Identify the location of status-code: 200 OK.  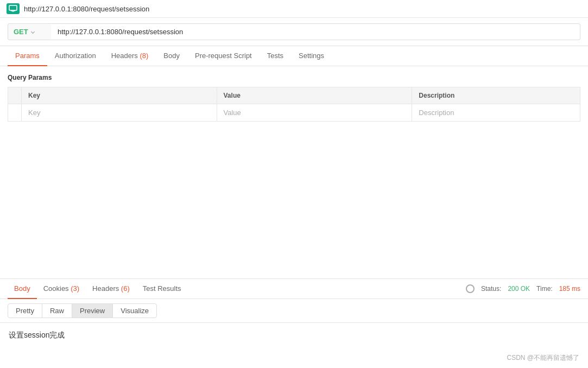
(519, 289).